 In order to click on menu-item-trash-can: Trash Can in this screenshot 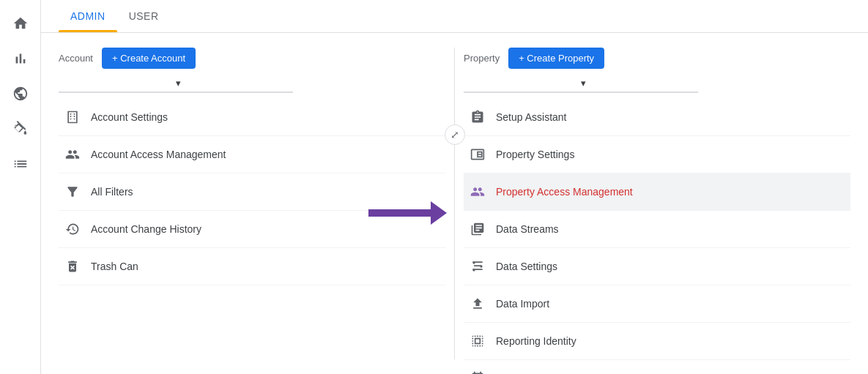, I will do `click(252, 266)`.